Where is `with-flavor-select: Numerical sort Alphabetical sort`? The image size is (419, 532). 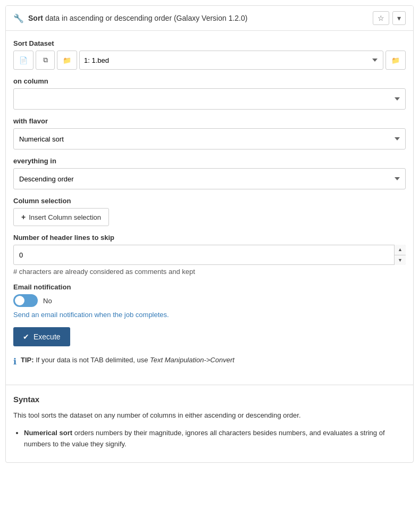 with-flavor-select: Numerical sort Alphabetical sort is located at coordinates (210, 139).